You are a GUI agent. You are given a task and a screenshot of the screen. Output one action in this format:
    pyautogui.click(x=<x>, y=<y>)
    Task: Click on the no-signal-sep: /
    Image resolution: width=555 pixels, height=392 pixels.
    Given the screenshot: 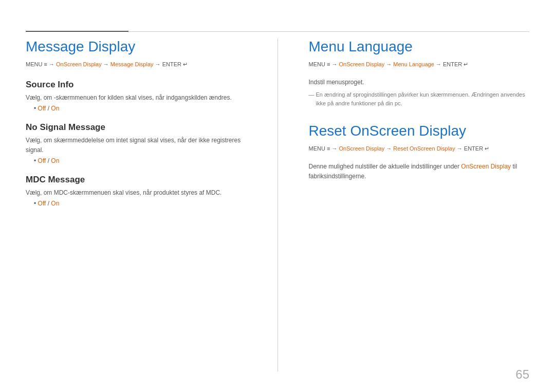 What is the action you would take?
    pyautogui.click(x=48, y=161)
    